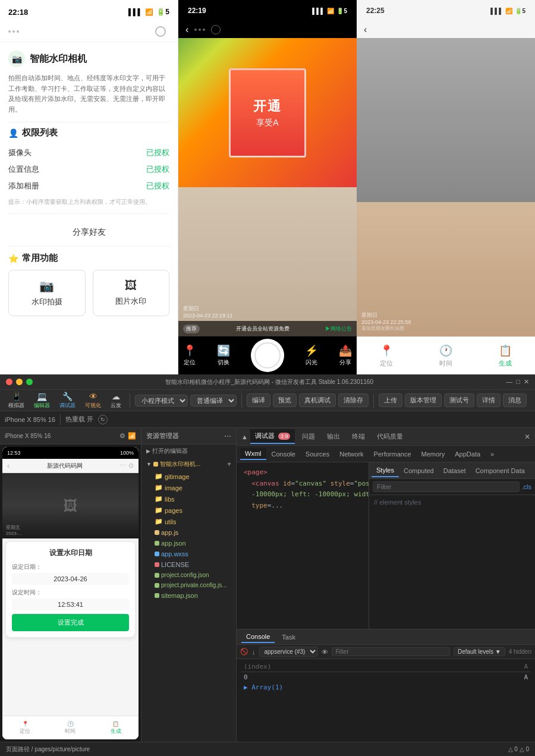  Describe the element at coordinates (30, 382) in the screenshot. I see `maximize-btn` at that location.